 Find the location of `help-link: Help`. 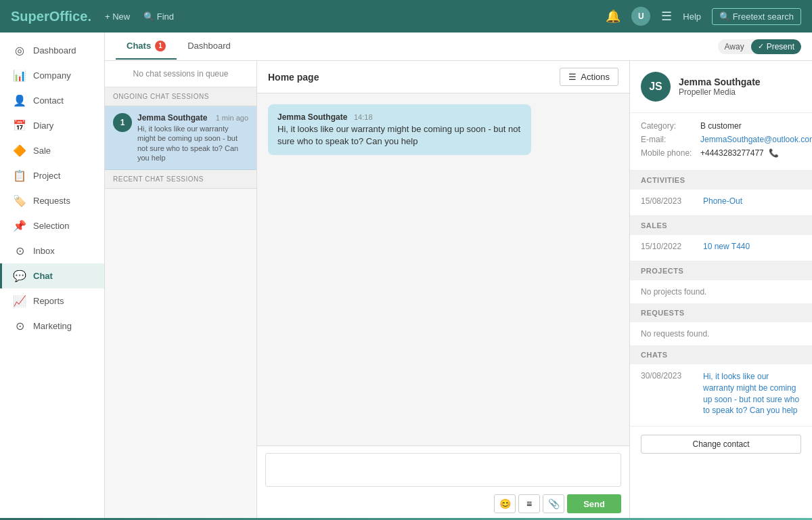

help-link: Help is located at coordinates (692, 16).